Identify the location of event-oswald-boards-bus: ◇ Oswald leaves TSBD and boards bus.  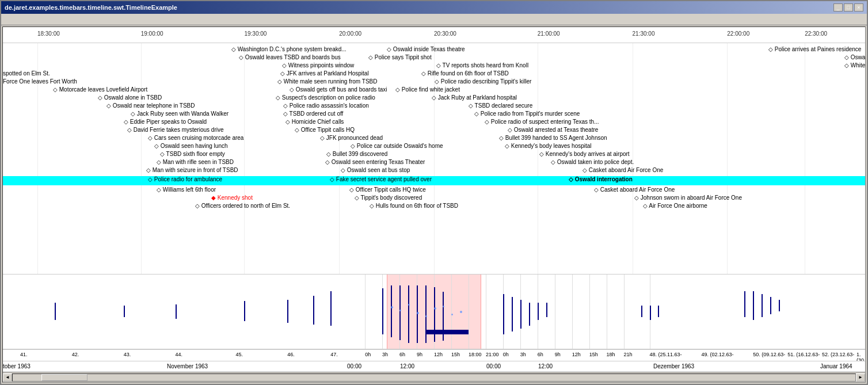
(290, 58).